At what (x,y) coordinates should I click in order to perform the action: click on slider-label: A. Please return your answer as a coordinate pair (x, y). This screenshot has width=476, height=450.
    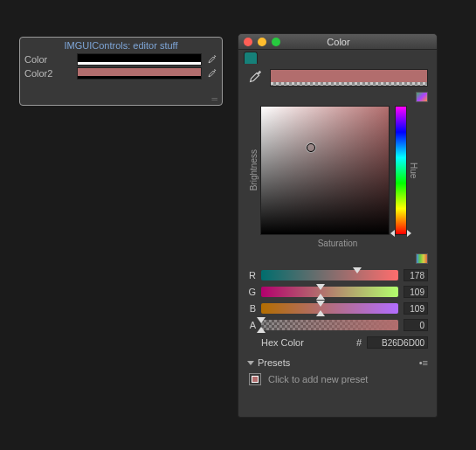
    Looking at the image, I should click on (252, 325).